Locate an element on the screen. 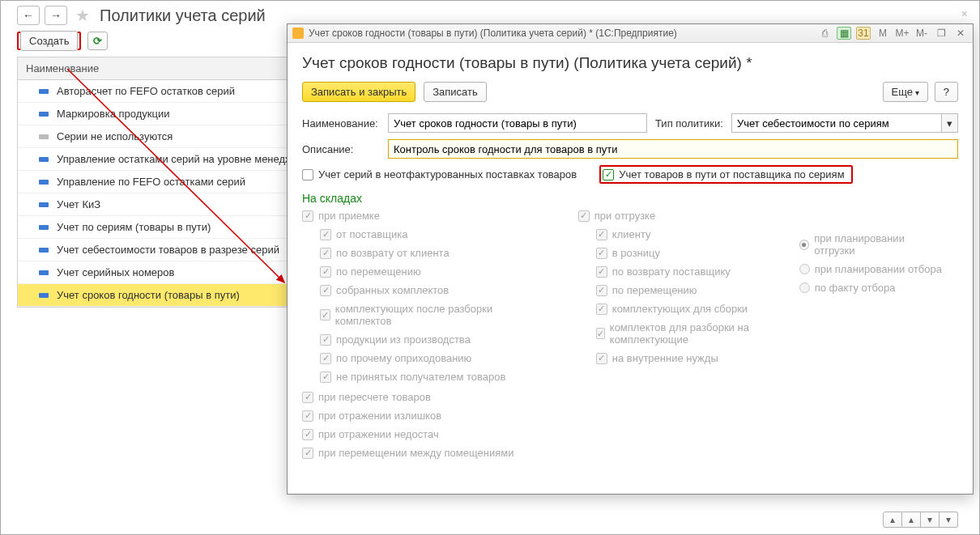 The image size is (980, 535). more-button: Еще is located at coordinates (905, 92).